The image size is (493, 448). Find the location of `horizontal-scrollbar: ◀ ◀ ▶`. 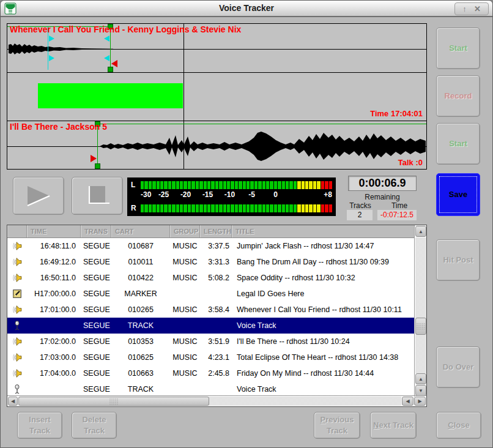

horizontal-scrollbar: ◀ ◀ ▶ is located at coordinates (217, 401).